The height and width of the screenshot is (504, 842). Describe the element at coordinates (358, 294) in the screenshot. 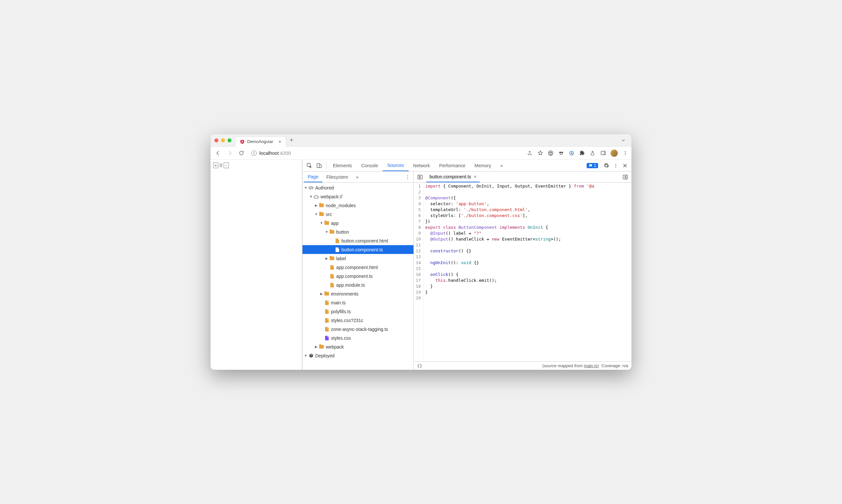

I see `tree-row: ▶environments` at that location.